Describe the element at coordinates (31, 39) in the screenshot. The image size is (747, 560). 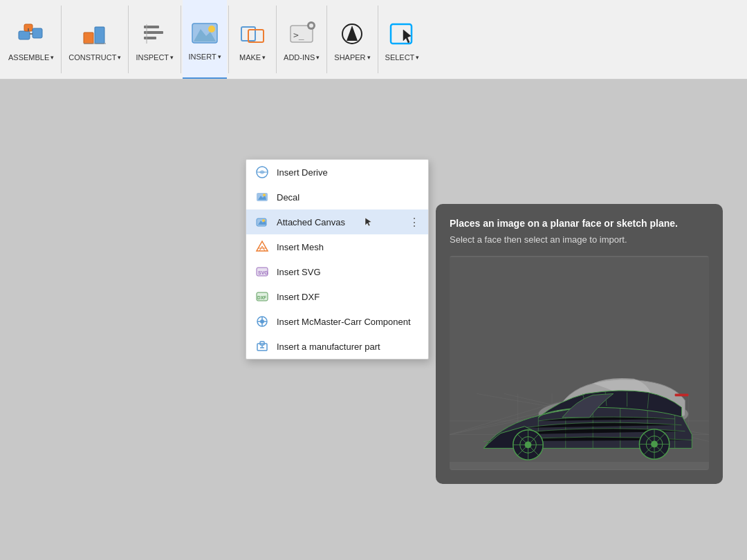
I see `toolbar-group-assemble: ASSEMBLE ▾` at that location.